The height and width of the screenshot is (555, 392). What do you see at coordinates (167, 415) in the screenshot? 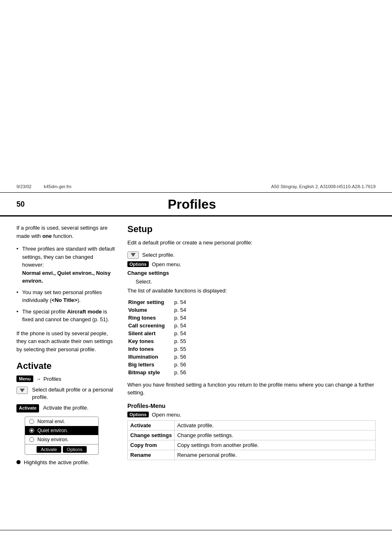
I see `profiles-menu-options-text: Open menu.` at bounding box center [167, 415].